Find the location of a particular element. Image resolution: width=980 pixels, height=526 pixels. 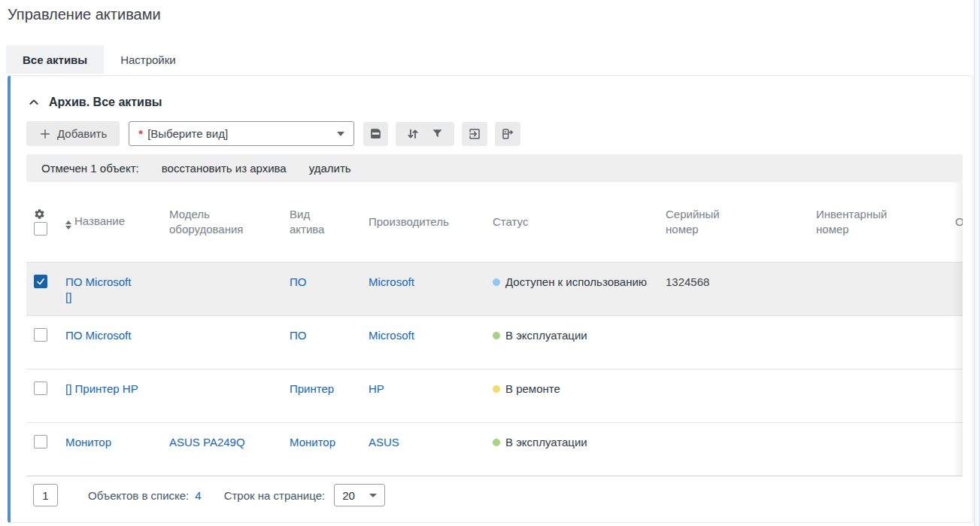

asset-kind-link: Монитор is located at coordinates (313, 442).